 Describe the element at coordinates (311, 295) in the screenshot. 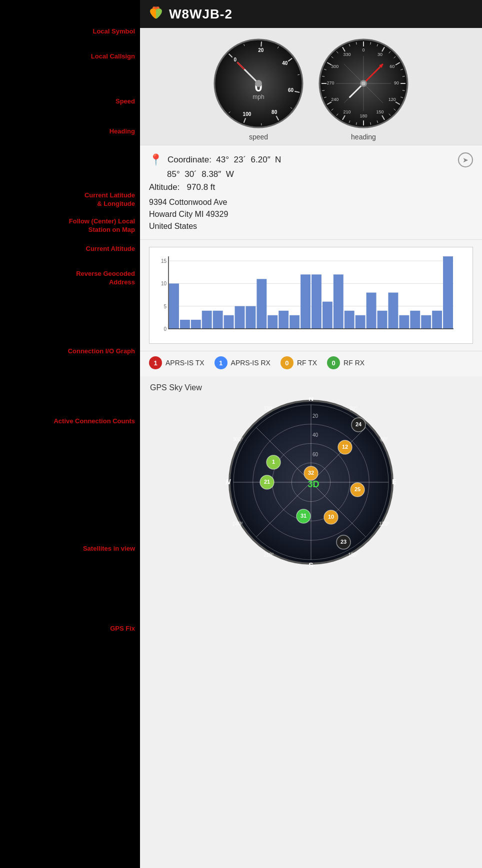

I see `graph-section` at that location.